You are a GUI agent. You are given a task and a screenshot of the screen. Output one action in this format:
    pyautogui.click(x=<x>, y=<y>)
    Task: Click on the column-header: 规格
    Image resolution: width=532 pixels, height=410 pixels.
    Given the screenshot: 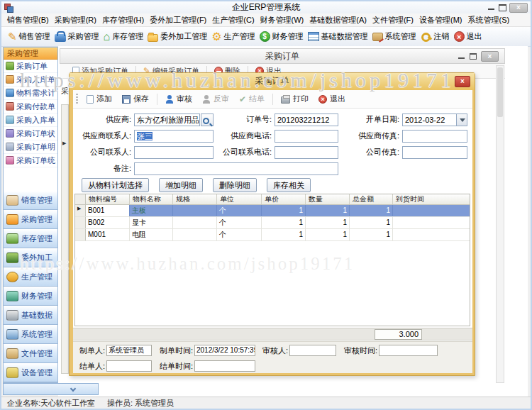 What is the action you would take?
    pyautogui.click(x=195, y=199)
    